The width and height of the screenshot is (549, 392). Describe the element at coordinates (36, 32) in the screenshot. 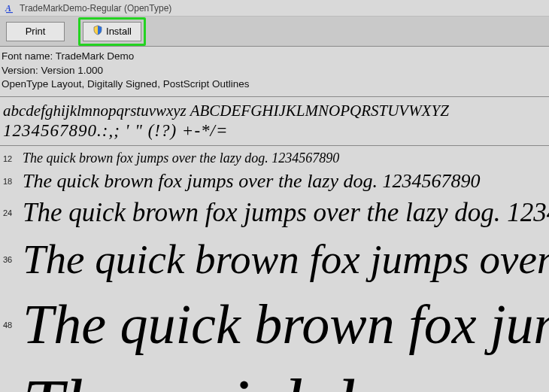

I see `print-button-label: Print` at that location.